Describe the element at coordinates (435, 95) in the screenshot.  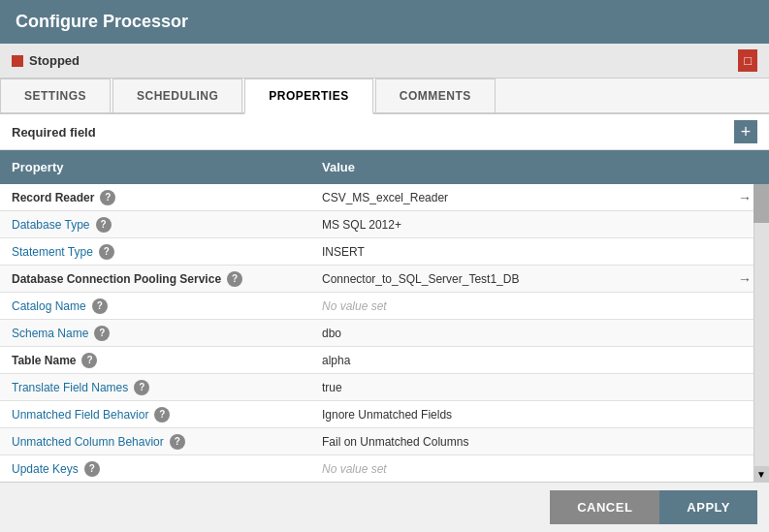
I see `tab-comments: COMMENTS` at that location.